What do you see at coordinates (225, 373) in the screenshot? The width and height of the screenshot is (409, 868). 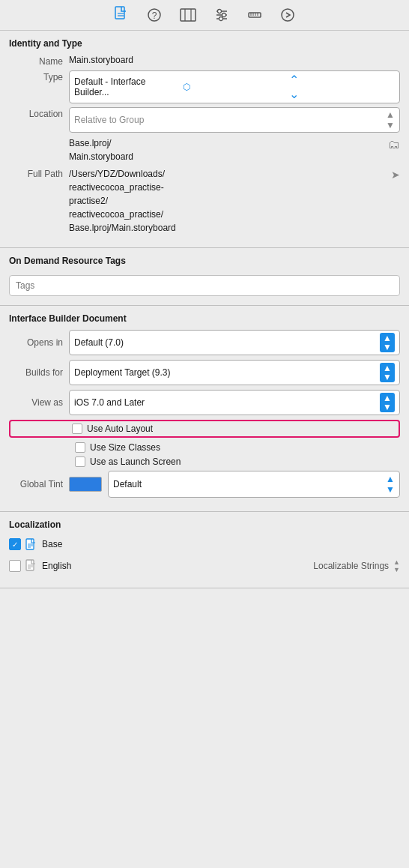 I see `builds-for-value: Deployment Target (9.3)` at bounding box center [225, 373].